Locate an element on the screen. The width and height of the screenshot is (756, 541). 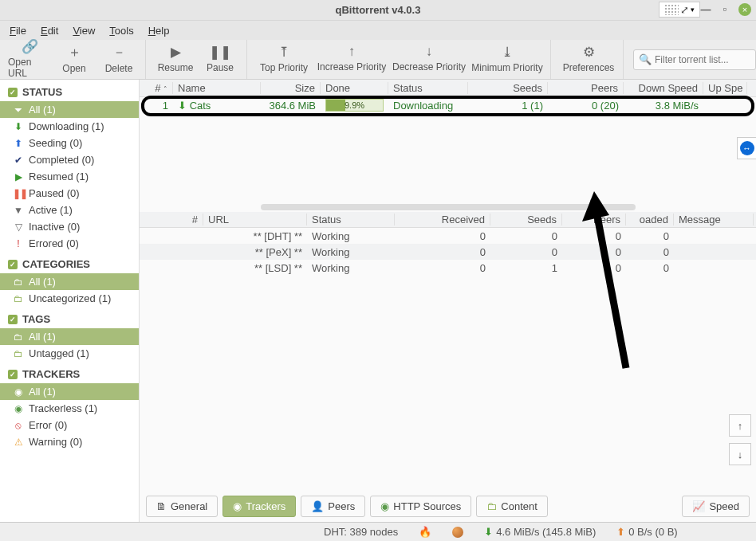
minus-icon: － is located at coordinates (120, 53).